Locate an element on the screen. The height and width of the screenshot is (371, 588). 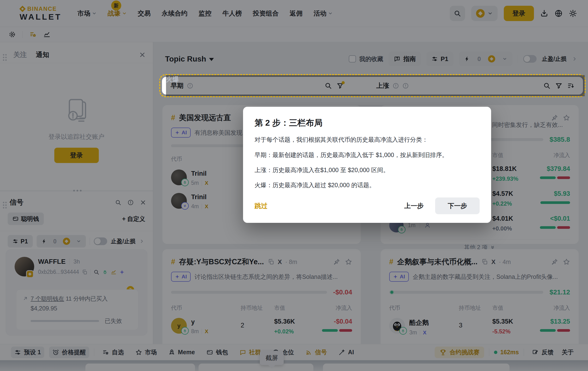
column-filter-bar: 早期 上涨 火爆 is located at coordinates (372, 86).